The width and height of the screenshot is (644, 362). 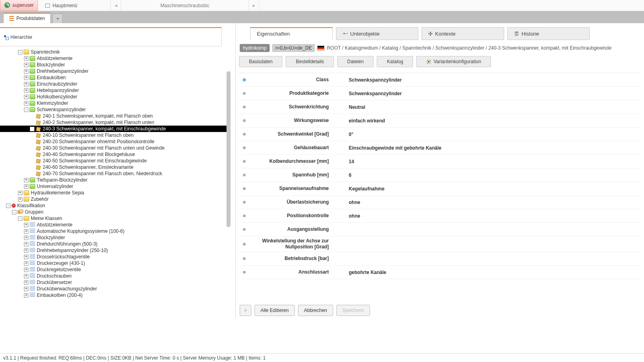 What do you see at coordinates (114, 186) in the screenshot?
I see `tree-row: +Universalzylinder` at bounding box center [114, 186].